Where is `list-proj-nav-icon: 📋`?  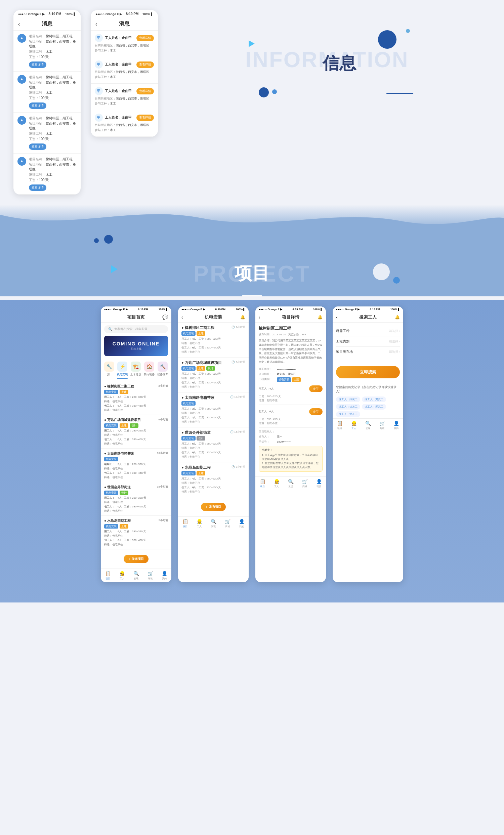 list-proj-nav-icon: 📋 is located at coordinates (185, 522).